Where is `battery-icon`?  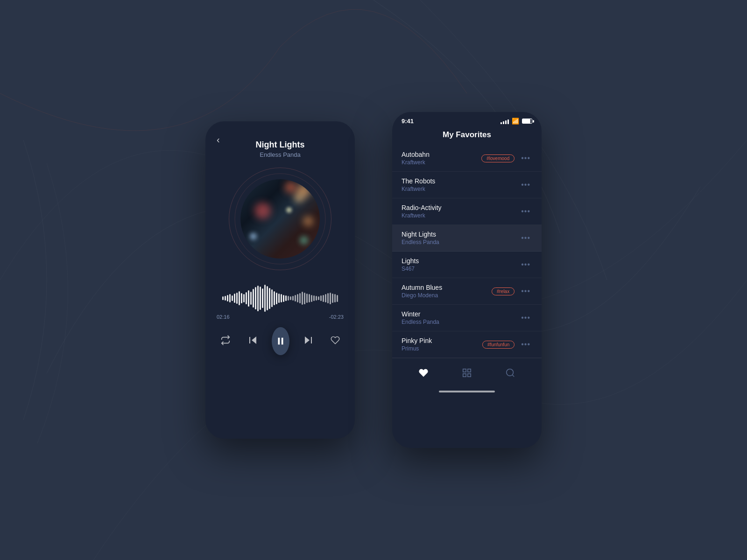
battery-icon is located at coordinates (527, 121).